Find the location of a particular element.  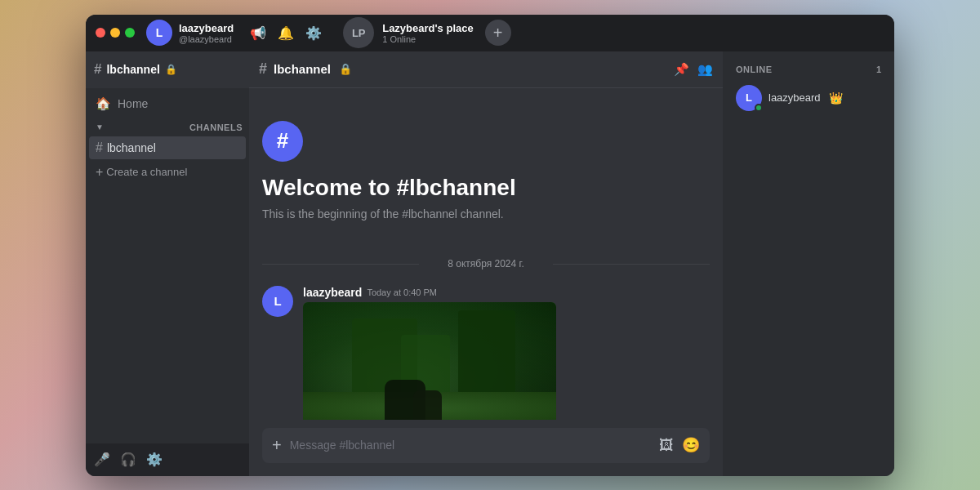

maximize-button is located at coordinates (130, 33).